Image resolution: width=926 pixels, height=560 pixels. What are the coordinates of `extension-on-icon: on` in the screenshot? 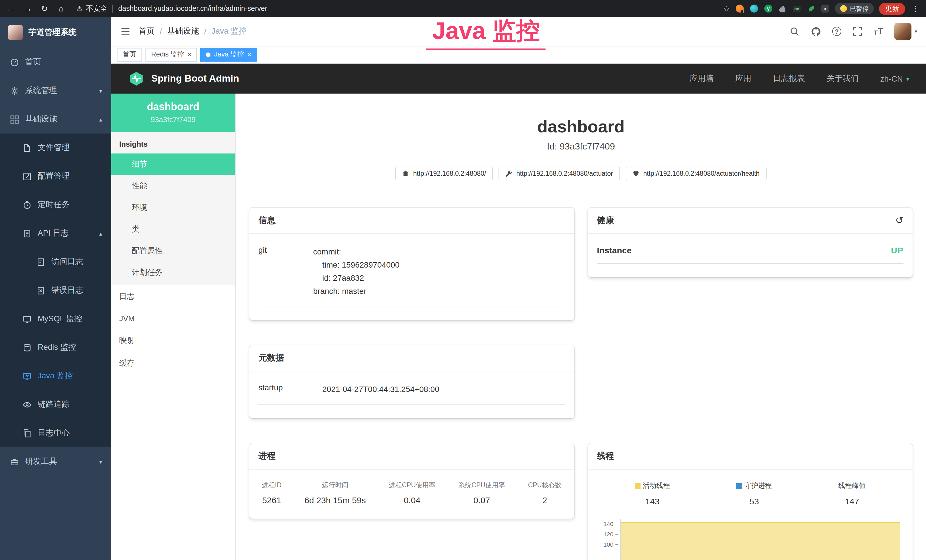 It's located at (797, 9).